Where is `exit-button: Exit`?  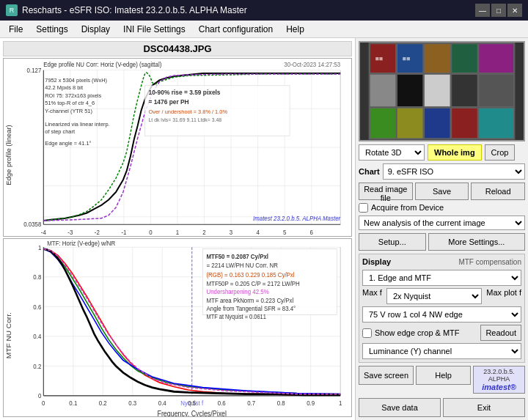 exit-button: Exit is located at coordinates (484, 408).